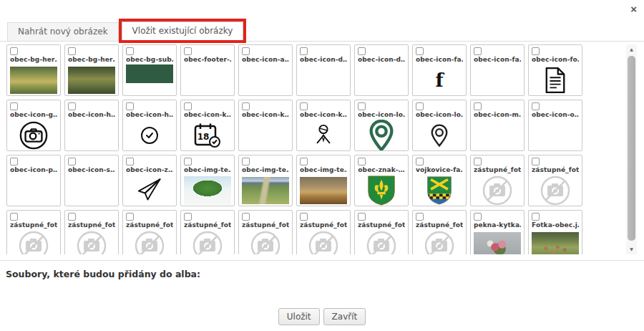 The height and width of the screenshot is (331, 644). Describe the element at coordinates (497, 125) in the screenshot. I see `file-cell: obec-icon-m…` at that location.